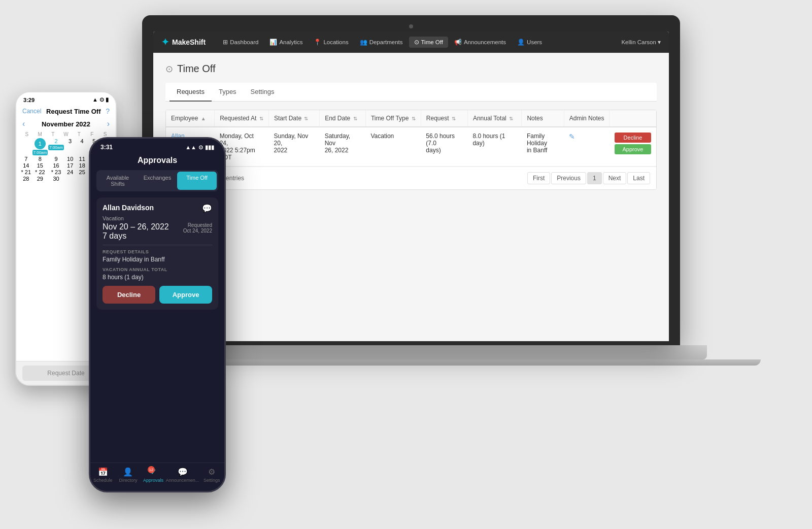 Image resolution: width=812 pixels, height=529 pixels. I want to click on cal-day, so click(26, 147).